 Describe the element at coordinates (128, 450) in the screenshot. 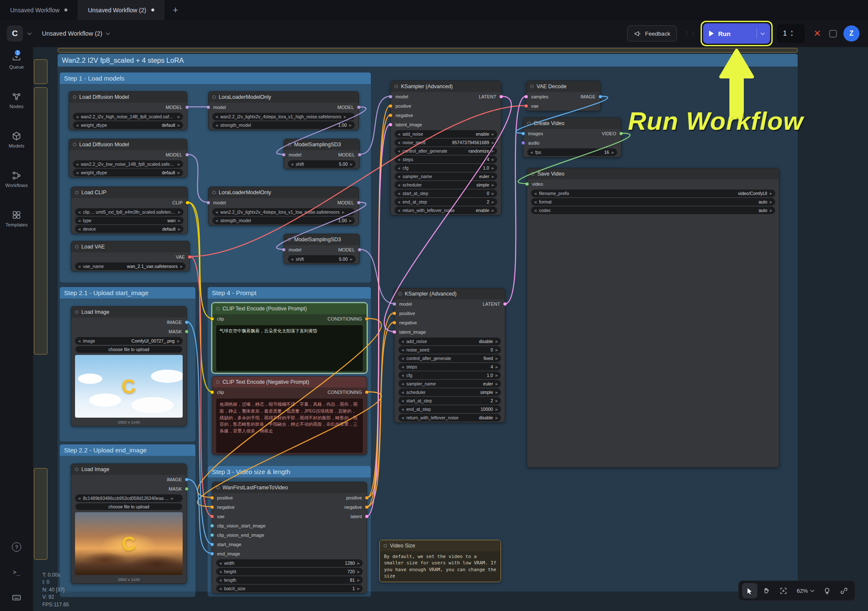

I see `group-title-step22: Step 2.2 - Upload end_image` at that location.